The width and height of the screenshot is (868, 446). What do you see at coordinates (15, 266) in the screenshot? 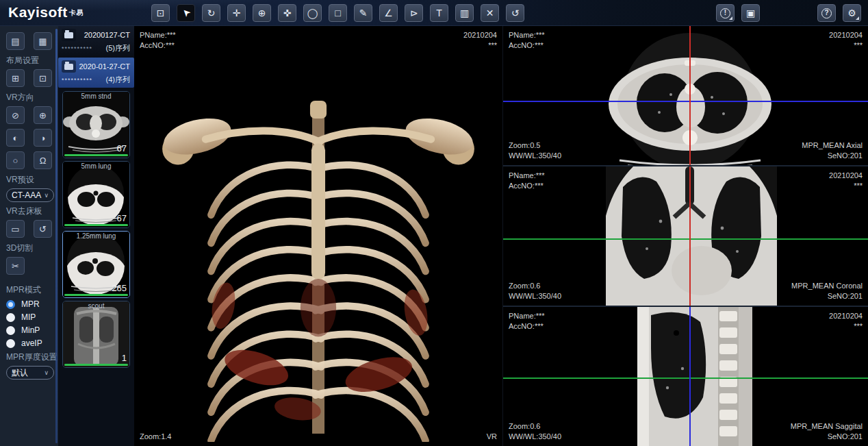
I see `cut-knife-icon: ✂` at bounding box center [15, 266].